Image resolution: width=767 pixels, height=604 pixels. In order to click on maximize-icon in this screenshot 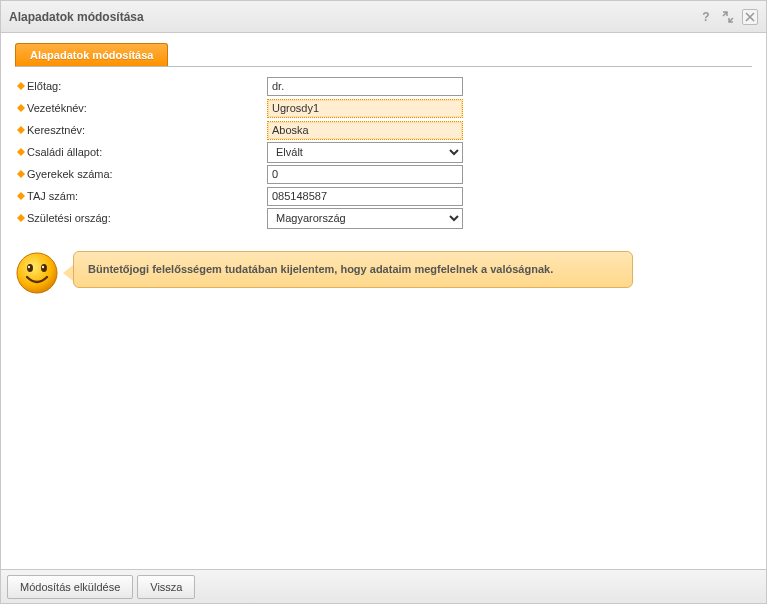, I will do `click(728, 17)`.